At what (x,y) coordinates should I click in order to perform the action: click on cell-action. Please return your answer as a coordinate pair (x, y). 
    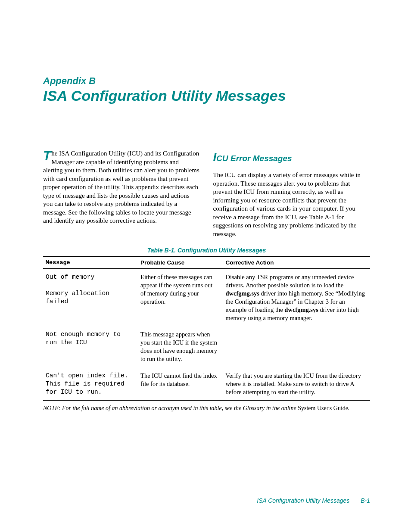
    Looking at the image, I should click on (296, 346).